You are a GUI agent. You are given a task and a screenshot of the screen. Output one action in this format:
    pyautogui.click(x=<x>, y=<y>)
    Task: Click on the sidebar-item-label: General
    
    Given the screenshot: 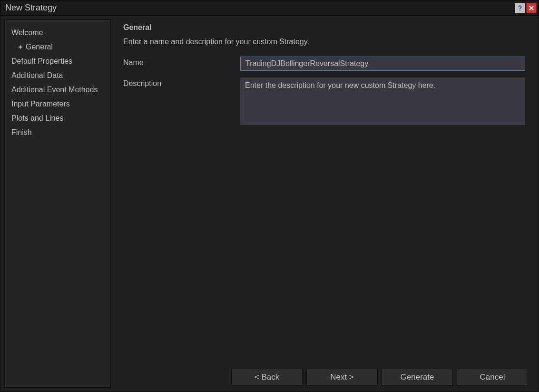 What is the action you would take?
    pyautogui.click(x=39, y=47)
    